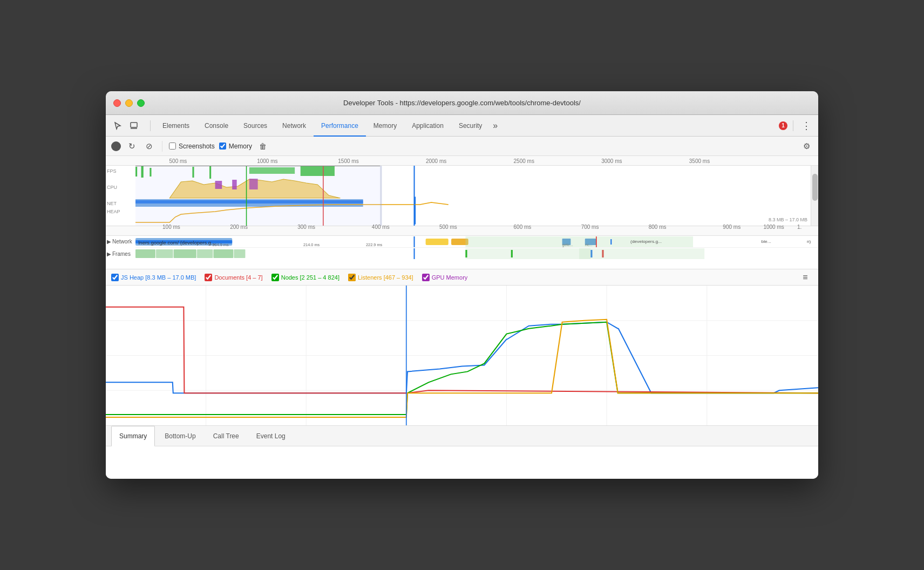  What do you see at coordinates (134, 126) in the screenshot?
I see `inspect-icon` at bounding box center [134, 126].